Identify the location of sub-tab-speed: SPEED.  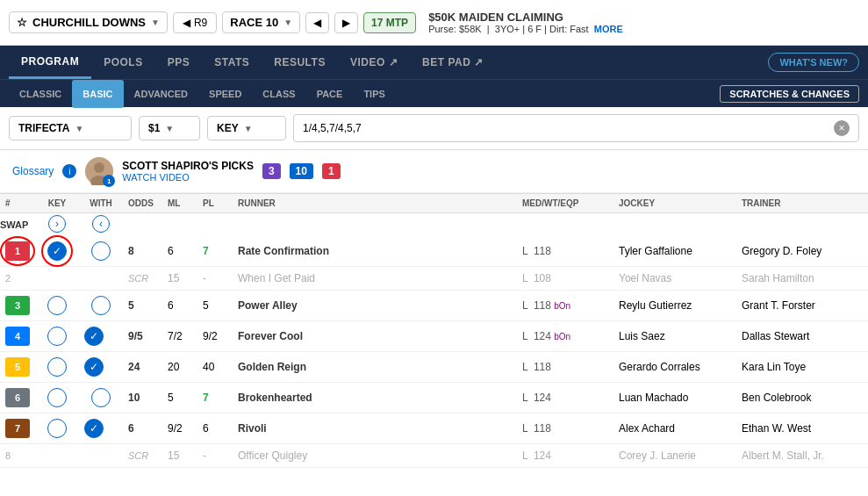
(225, 94).